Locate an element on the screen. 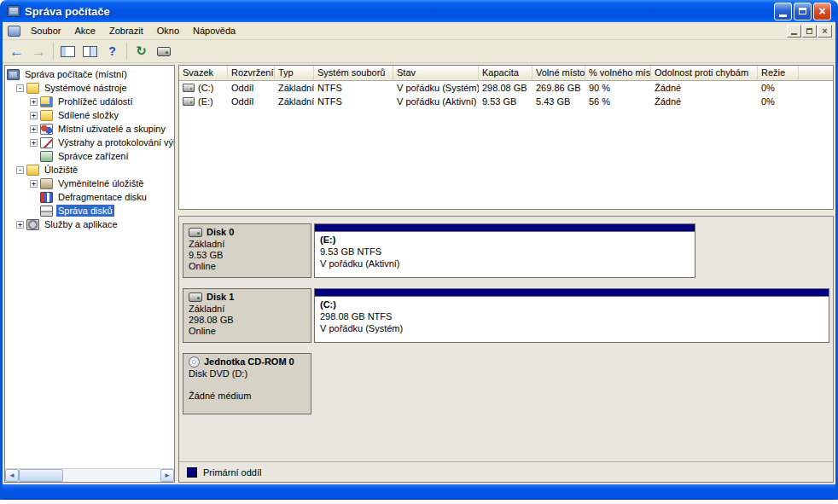  horizontal-splitter is located at coordinates (506, 213).